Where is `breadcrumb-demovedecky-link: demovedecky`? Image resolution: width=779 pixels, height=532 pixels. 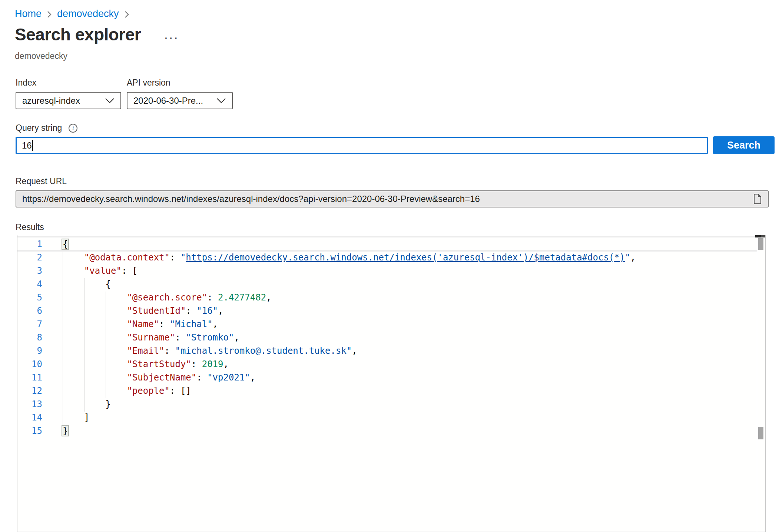 breadcrumb-demovedecky-link: demovedecky is located at coordinates (88, 14).